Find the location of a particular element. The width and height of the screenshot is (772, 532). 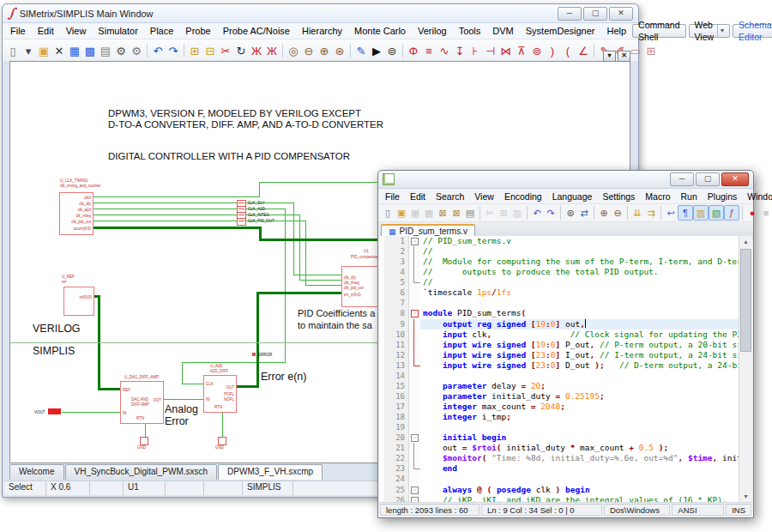

code-text: input wire signed [23:0] D_out ); // D-t… is located at coordinates (580, 366).